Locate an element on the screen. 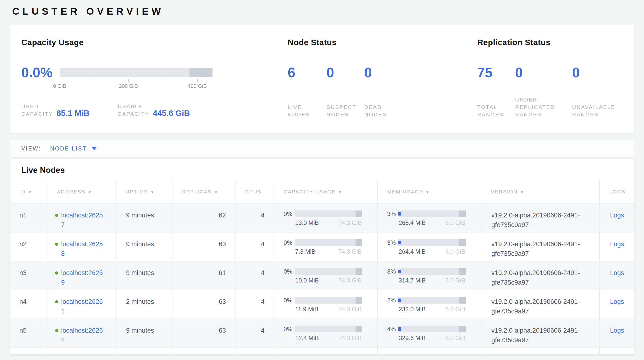  dead-nodes-label: DEAD NODES is located at coordinates (381, 111).